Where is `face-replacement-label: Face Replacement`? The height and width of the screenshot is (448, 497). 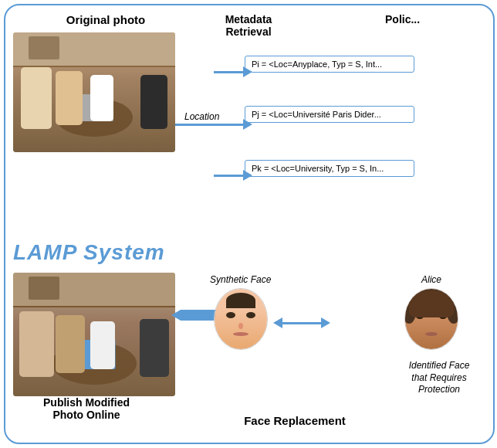
face-replacement-label: Face Replacement is located at coordinates (295, 420).